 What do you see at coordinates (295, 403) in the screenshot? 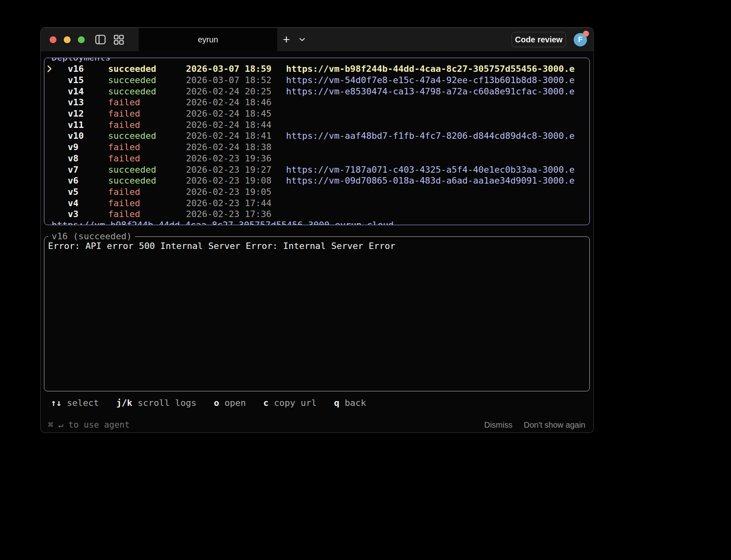
I see `shortcut-label: copy url` at bounding box center [295, 403].